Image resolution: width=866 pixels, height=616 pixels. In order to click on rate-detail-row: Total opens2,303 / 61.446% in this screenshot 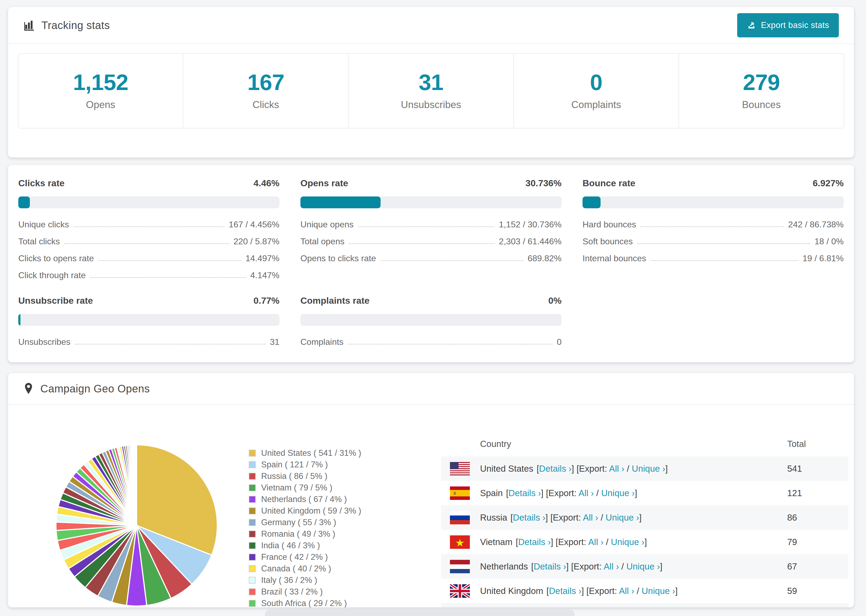, I will do `click(431, 242)`.